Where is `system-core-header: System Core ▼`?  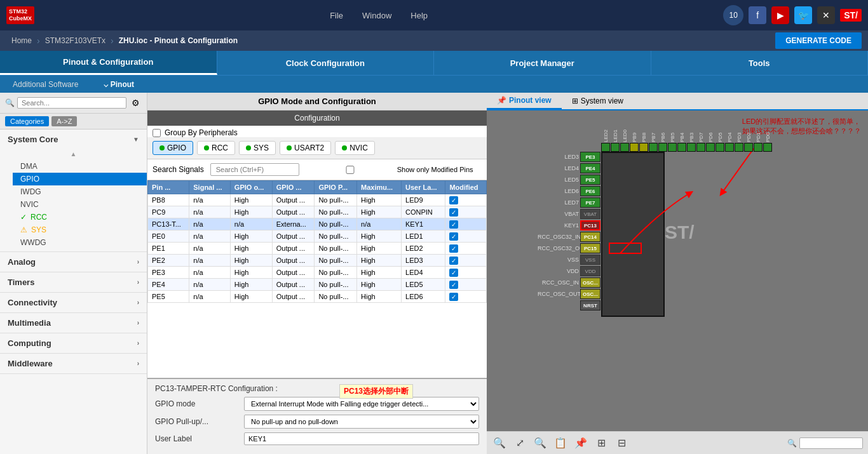 system-core-header: System Core ▼ is located at coordinates (74, 140).